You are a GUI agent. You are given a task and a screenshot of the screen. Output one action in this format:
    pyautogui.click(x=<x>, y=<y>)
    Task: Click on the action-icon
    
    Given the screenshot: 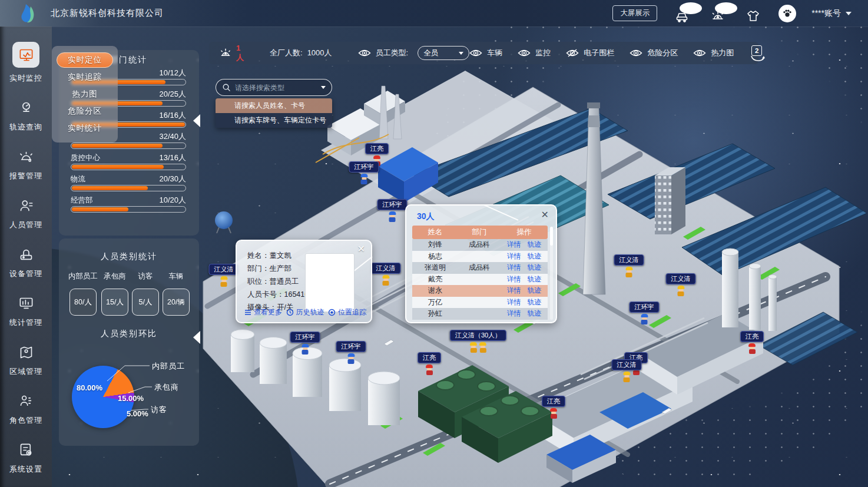 What is the action you would take?
    pyautogui.click(x=290, y=312)
    